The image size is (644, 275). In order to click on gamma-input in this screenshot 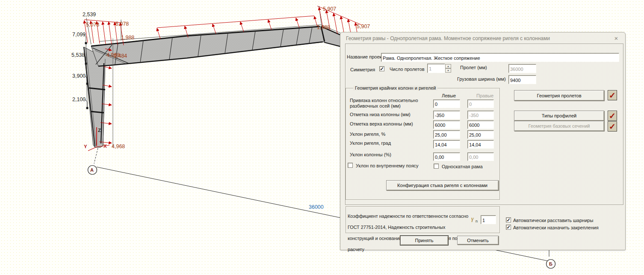, I will do `click(488, 219)`.